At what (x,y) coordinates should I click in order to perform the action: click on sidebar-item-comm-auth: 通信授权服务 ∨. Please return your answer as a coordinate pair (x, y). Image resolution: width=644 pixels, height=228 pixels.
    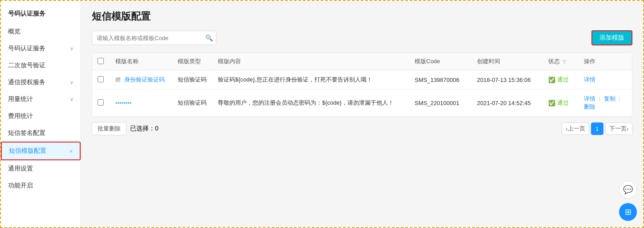
    Looking at the image, I should click on (41, 82).